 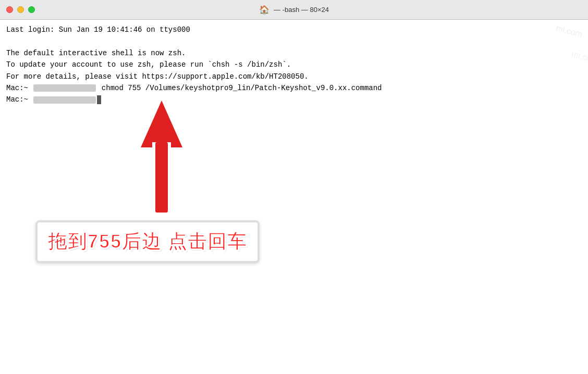 I want to click on arrow-up-icon, so click(x=162, y=158).